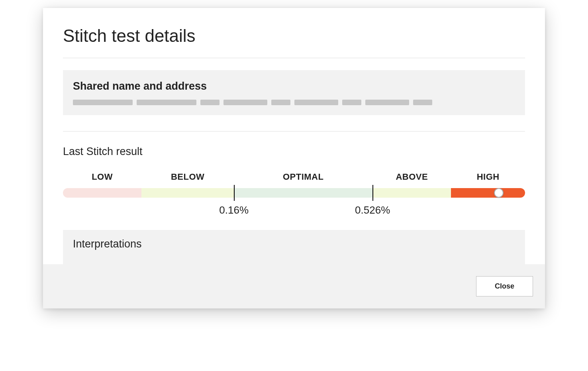 Image resolution: width=588 pixels, height=371 pixels. I want to click on result-bar, so click(294, 193).